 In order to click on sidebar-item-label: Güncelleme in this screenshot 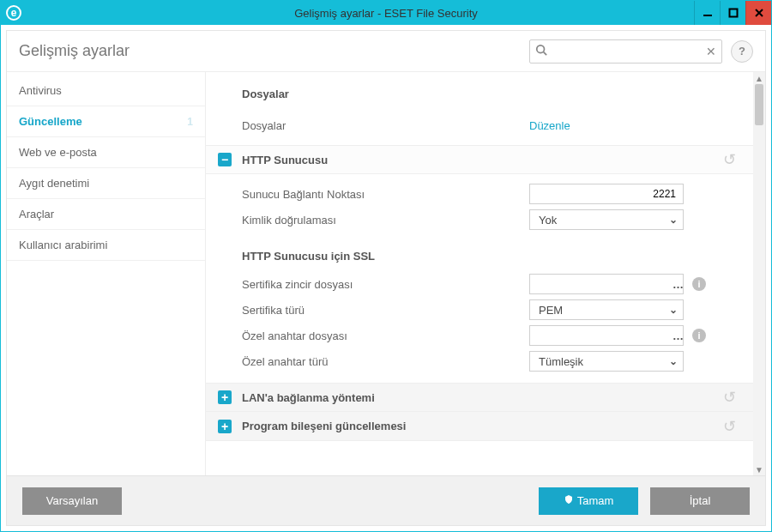, I will do `click(51, 122)`.